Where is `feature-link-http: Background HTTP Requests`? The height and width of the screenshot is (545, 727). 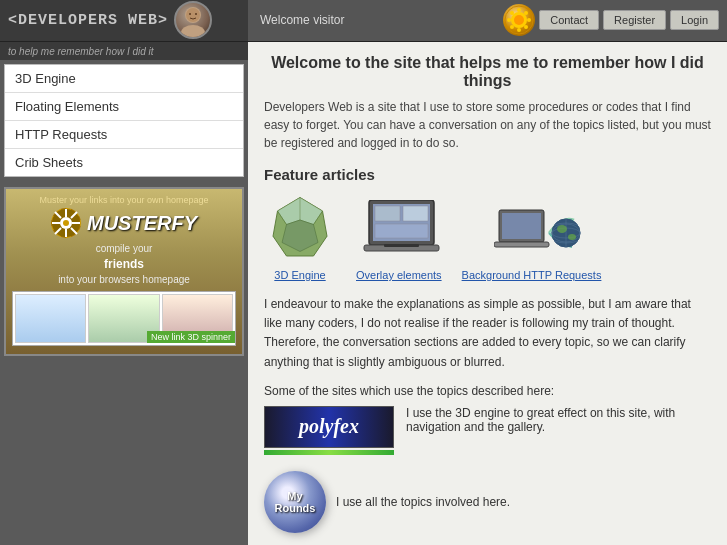
feature-link-http: Background HTTP Requests is located at coordinates (532, 275).